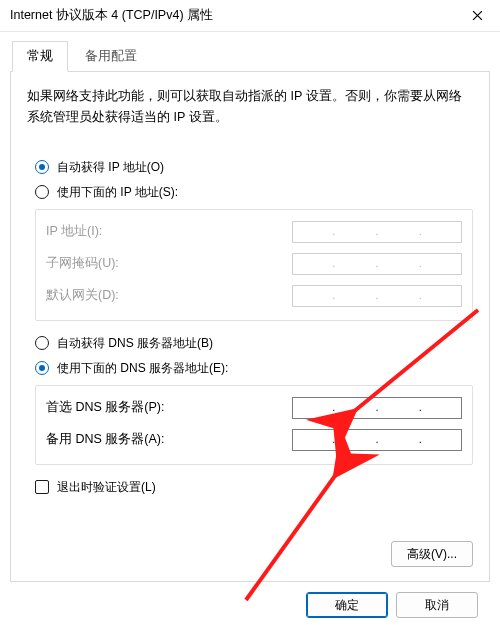 The height and width of the screenshot is (625, 500). Describe the element at coordinates (169, 408) in the screenshot. I see `label-preferred-dns: 首选 DNS 服务器(P):` at that location.